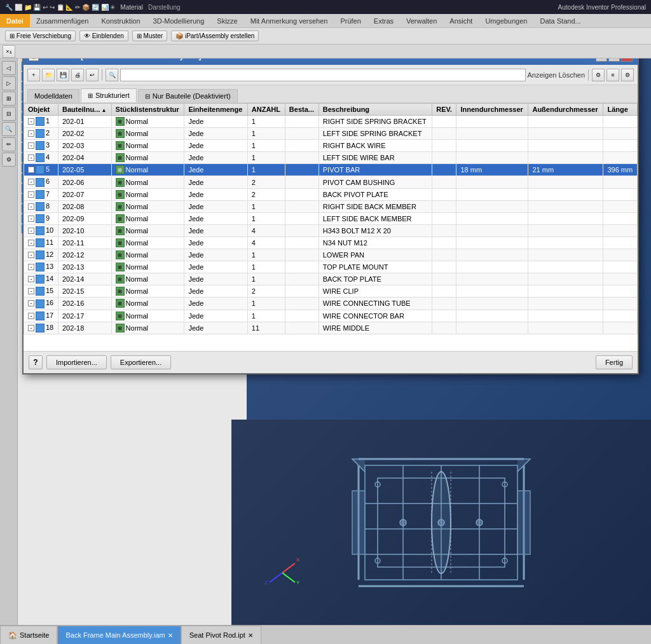 The height and width of the screenshot is (644, 651). I want to click on col-rev: REV., so click(444, 109).